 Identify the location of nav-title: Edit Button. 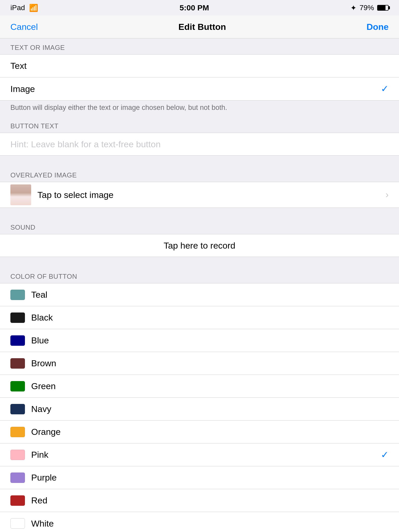
(202, 27).